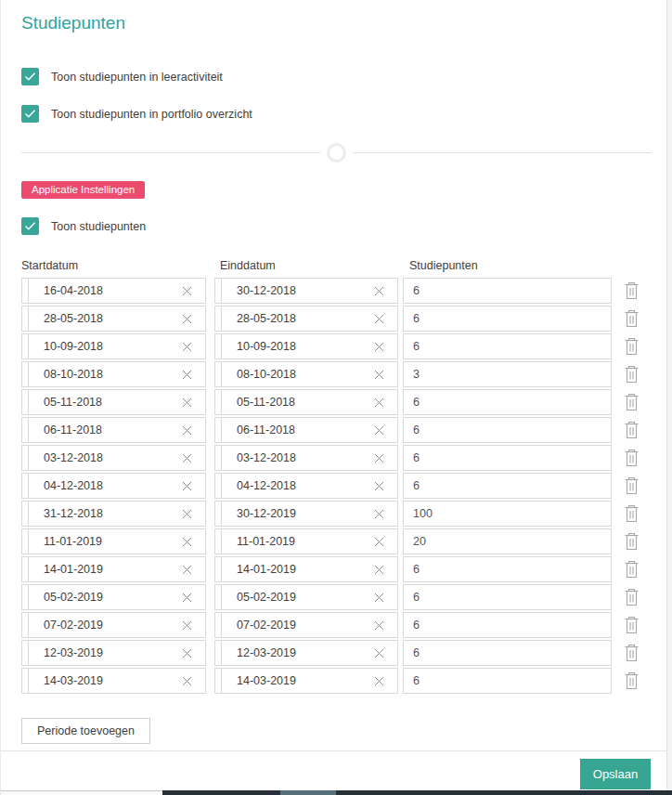 The width and height of the screenshot is (672, 795). I want to click on checkbox-row-toon-studiepunten: Toon studiepunten, so click(347, 227).